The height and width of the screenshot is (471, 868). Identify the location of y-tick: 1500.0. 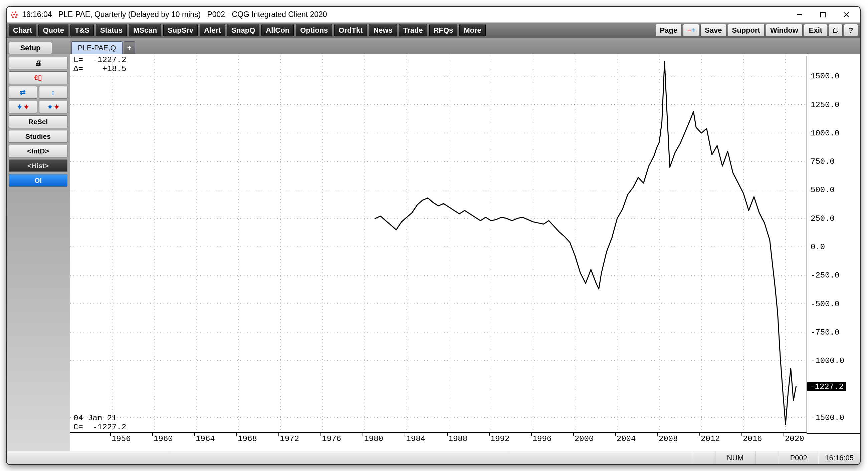
(825, 76).